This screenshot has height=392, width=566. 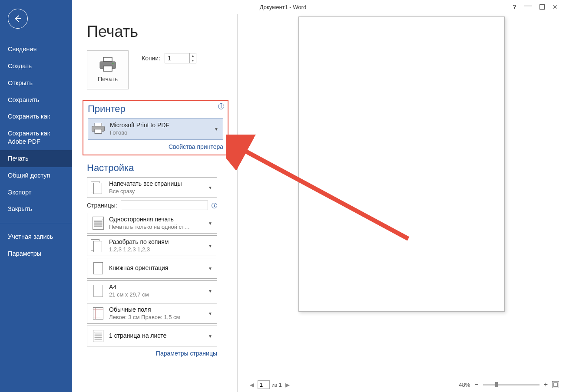 I want to click on printer-info-icon: i, so click(x=221, y=106).